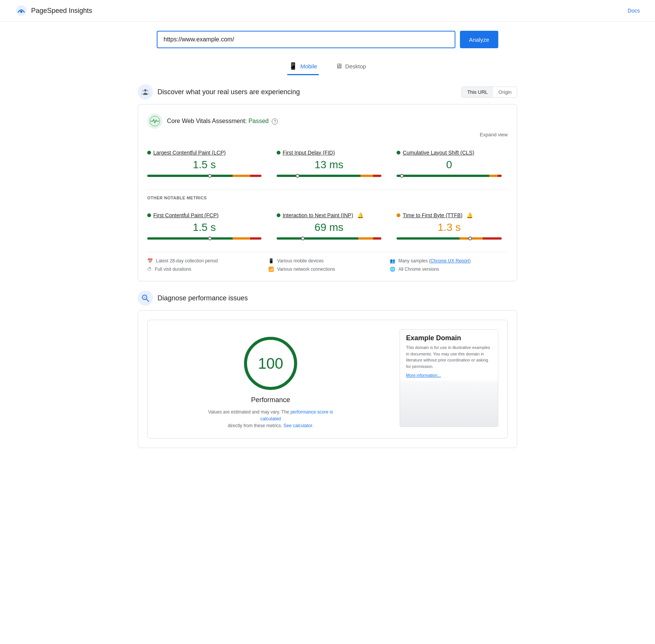  I want to click on logo-group: PageSpeed Insights, so click(54, 11).